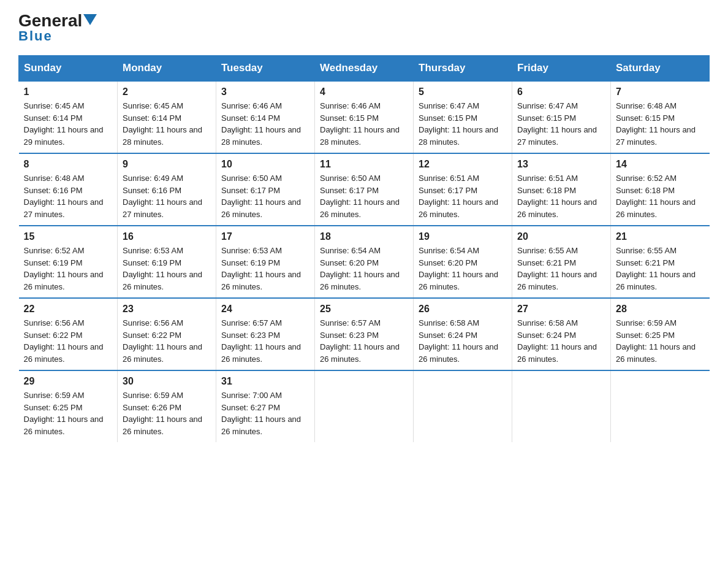 Image resolution: width=728 pixels, height=563 pixels. What do you see at coordinates (561, 309) in the screenshot?
I see `day-number: 27` at bounding box center [561, 309].